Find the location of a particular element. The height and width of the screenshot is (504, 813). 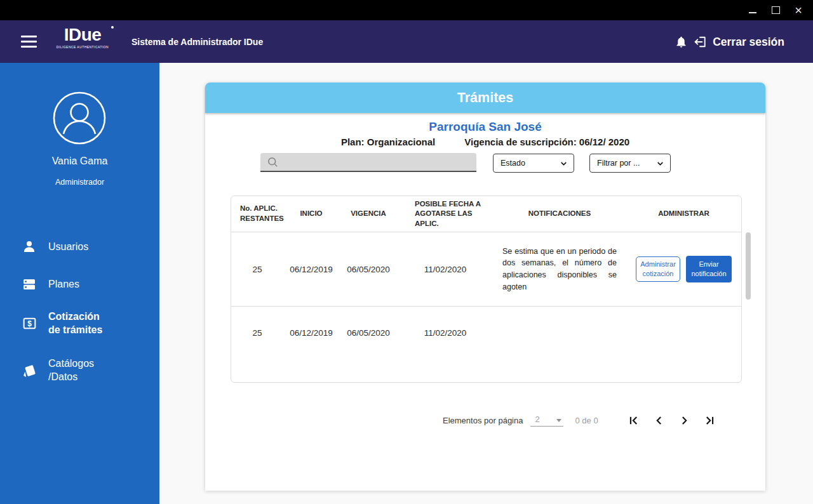

app-header: IDue DILIGENCE AUTHENTICATION Sistema de… is located at coordinates (406, 42).